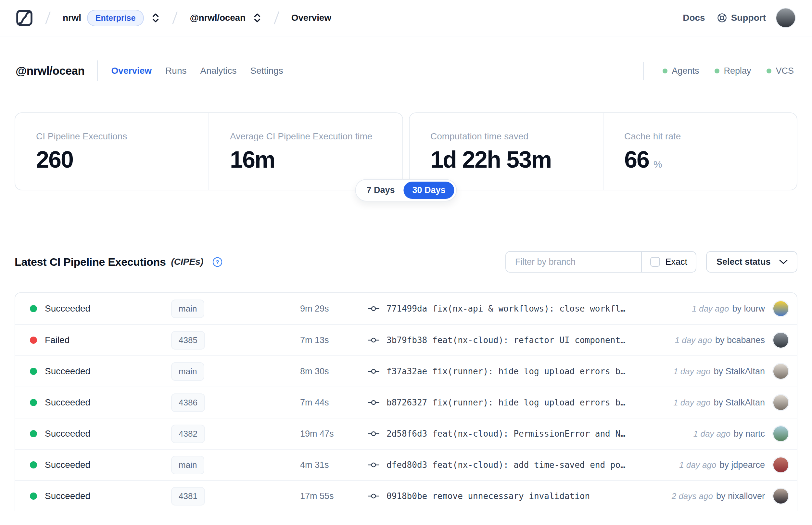 The height and width of the screenshot is (525, 812). Describe the element at coordinates (406, 434) in the screenshot. I see `table-row: Succeeded 4382 19m 47s 2d58f6d3 feat(nx-…` at that location.